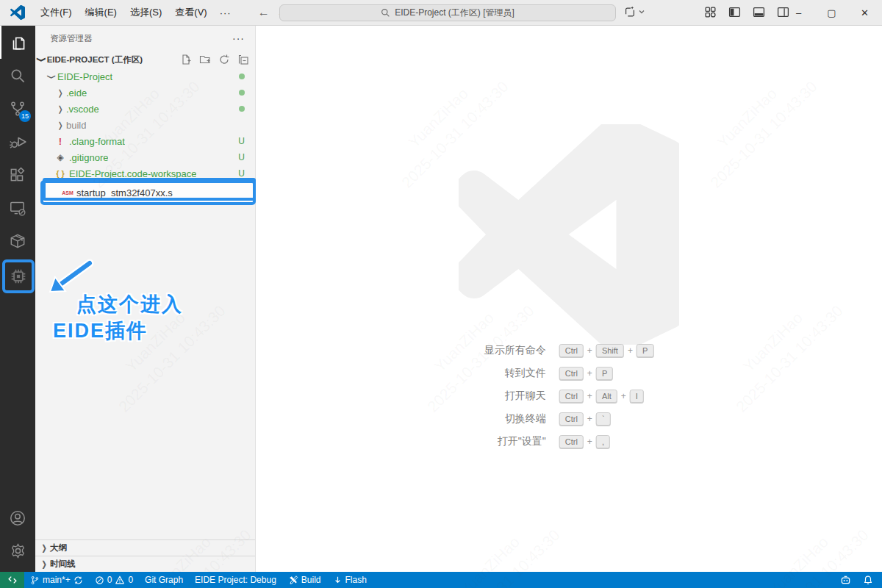 Image resolution: width=882 pixels, height=588 pixels. What do you see at coordinates (146, 564) in the screenshot?
I see `sidebar-panel-时间线: ❭时间线` at bounding box center [146, 564].